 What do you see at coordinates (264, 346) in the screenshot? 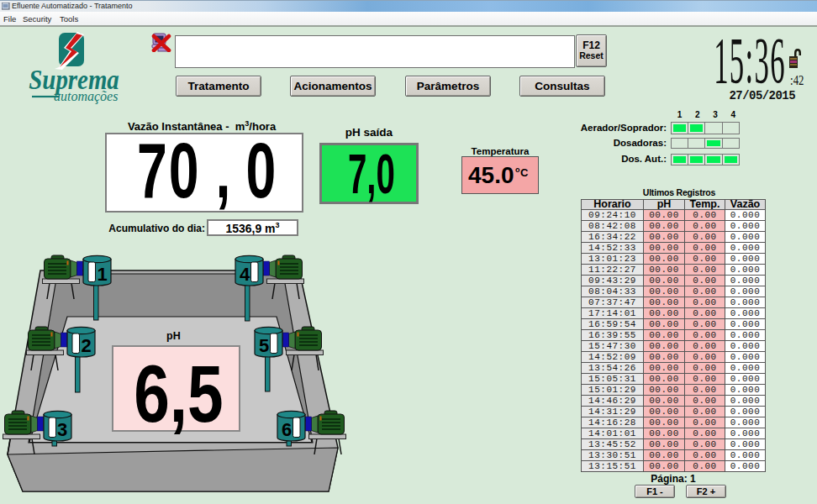
I see `svg-text: 5` at bounding box center [264, 346].